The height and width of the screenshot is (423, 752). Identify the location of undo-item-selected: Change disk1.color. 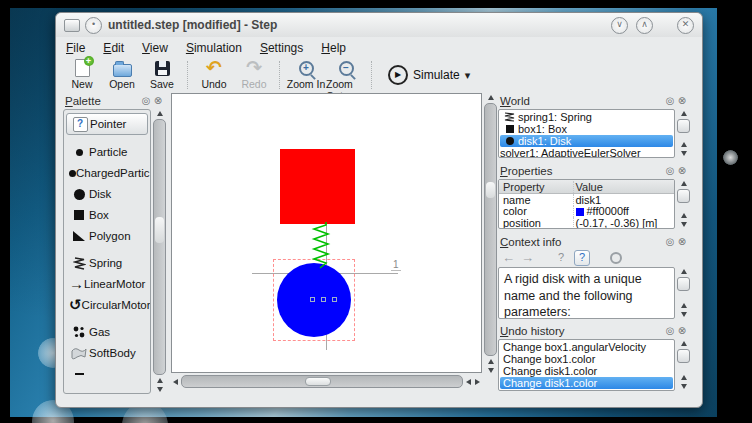
(586, 383).